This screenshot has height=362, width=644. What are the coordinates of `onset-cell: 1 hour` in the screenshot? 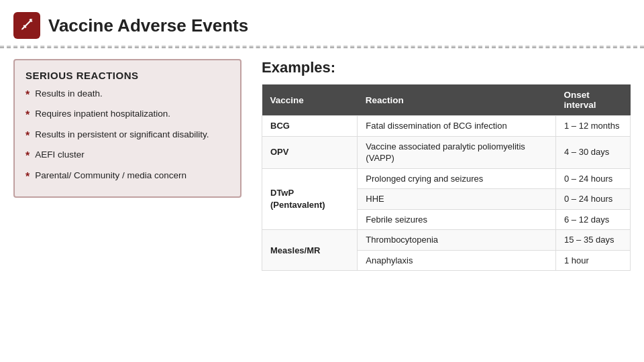 It's located at (593, 260).